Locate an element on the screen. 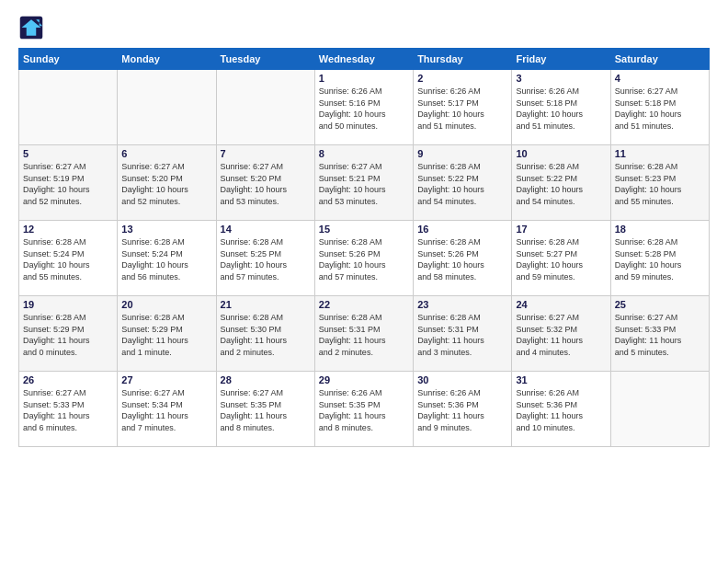 Image resolution: width=728 pixels, height=563 pixels. calendar-cell: 25Sunrise: 6:27 AM Sunset: 5:33 PM Dayli… is located at coordinates (660, 334).